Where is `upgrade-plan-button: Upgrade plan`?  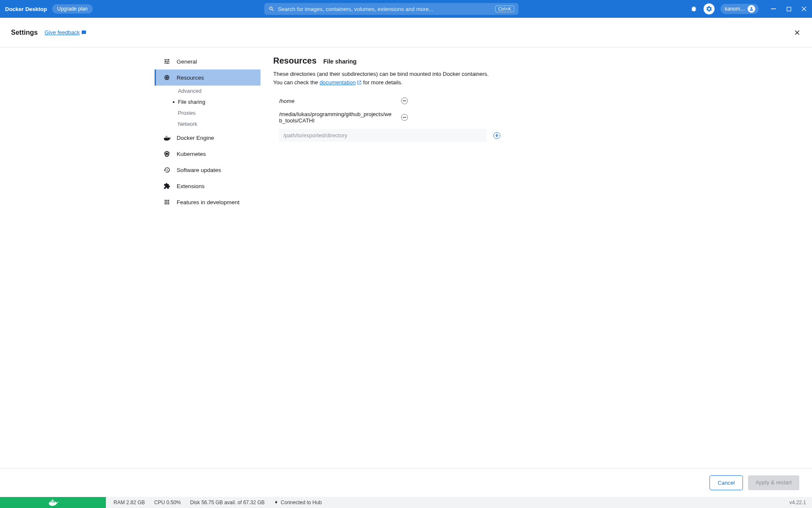 upgrade-plan-button: Upgrade plan is located at coordinates (72, 9).